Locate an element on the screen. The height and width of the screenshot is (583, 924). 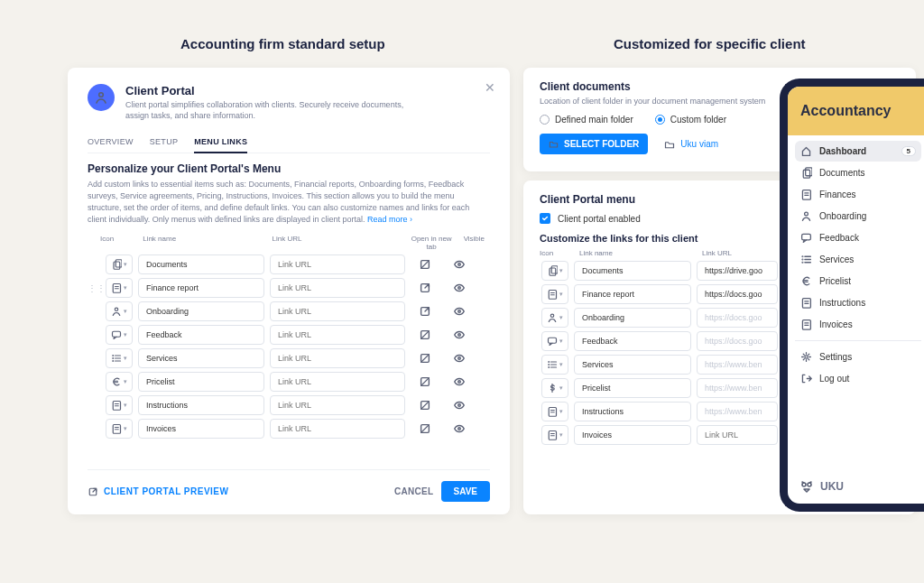
drag-handle-icon: ⋮⋮ is located at coordinates (93, 289).